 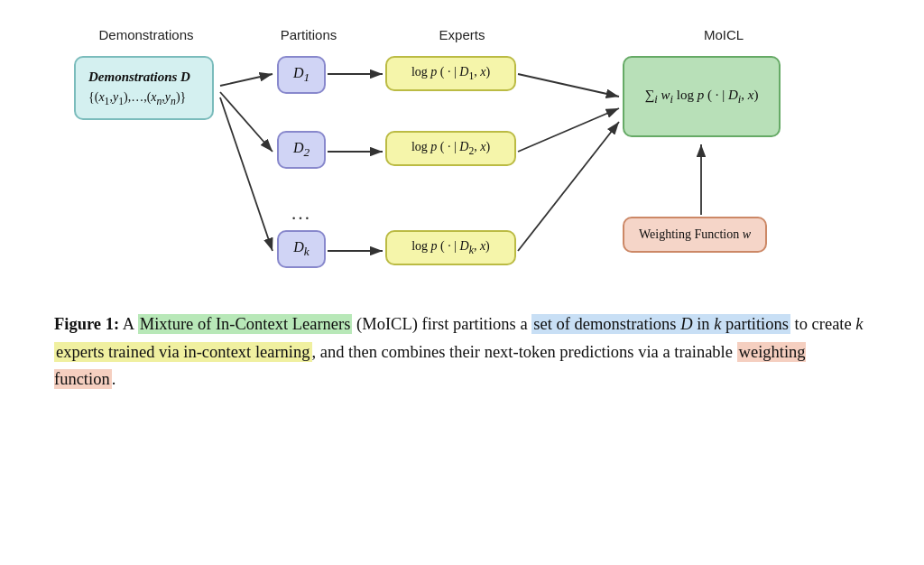 I want to click on col-label-experts: Experts, so click(x=462, y=34).